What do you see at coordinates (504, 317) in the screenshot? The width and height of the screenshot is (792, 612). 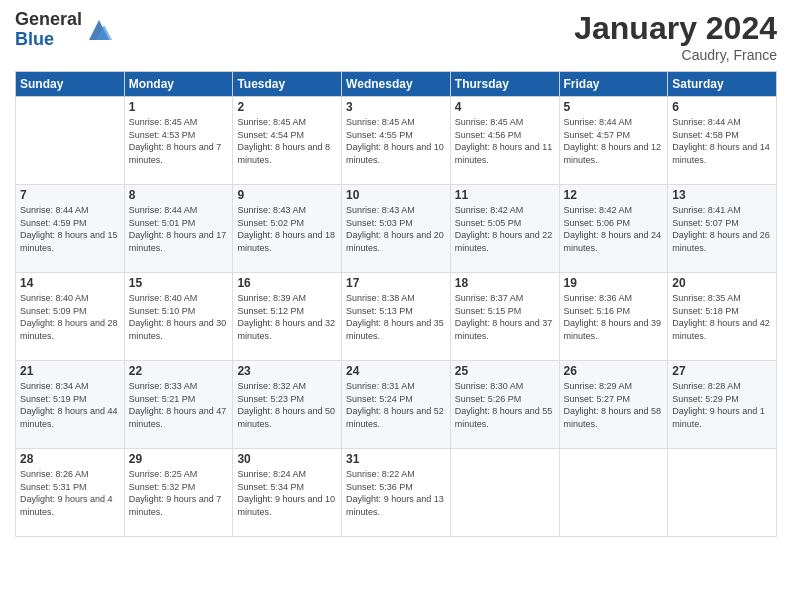 I see `calendar-cell: 18Sunrise: 8:37 AMSunset: 5:15 PMDayligh…` at bounding box center [504, 317].